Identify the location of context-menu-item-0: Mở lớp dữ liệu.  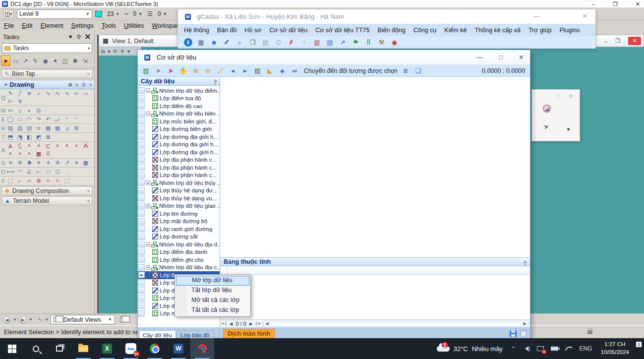
(213, 281).